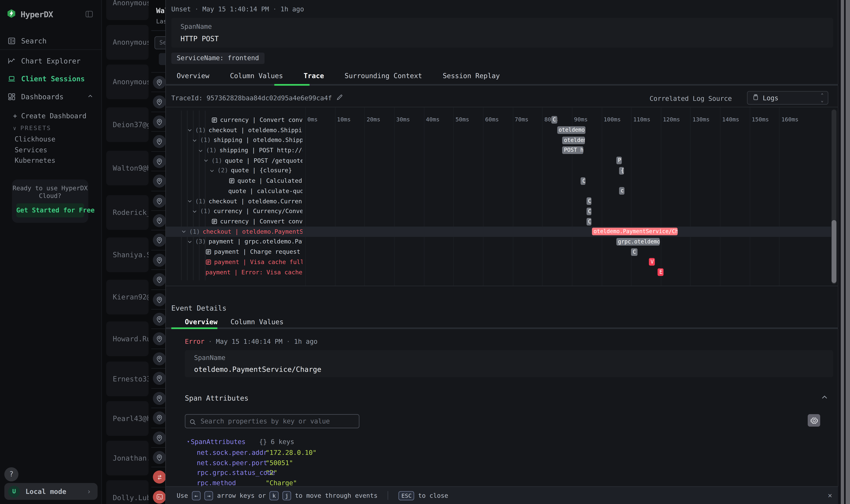 The width and height of the screenshot is (850, 504). I want to click on session-card: Roderick_S, so click(127, 213).